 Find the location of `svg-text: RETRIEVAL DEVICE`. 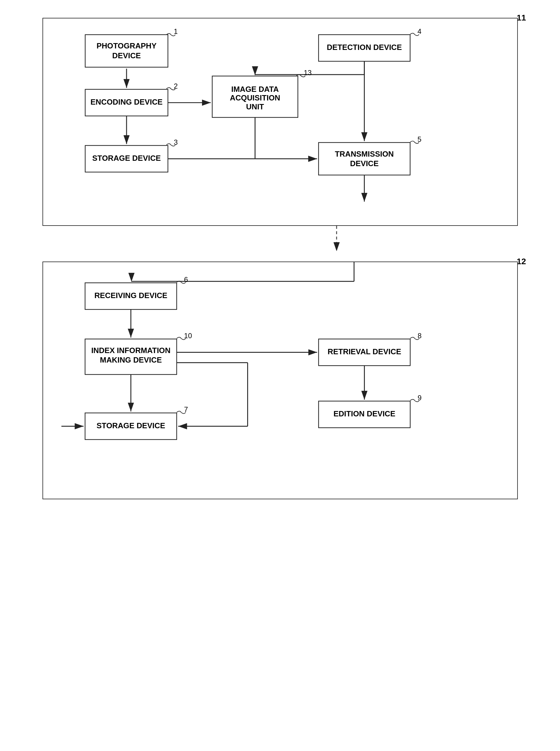

svg-text: RETRIEVAL DEVICE is located at coordinates (364, 352).